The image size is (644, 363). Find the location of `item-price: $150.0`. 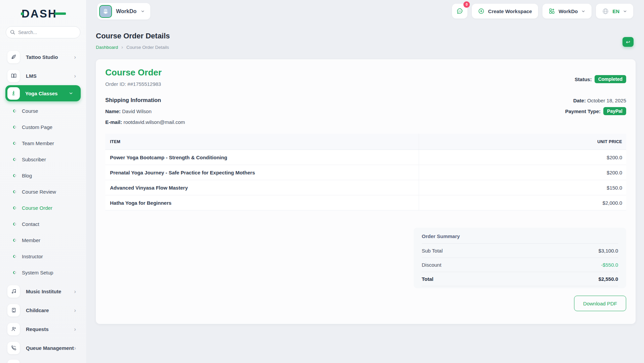

item-price: $150.0 is located at coordinates (523, 188).